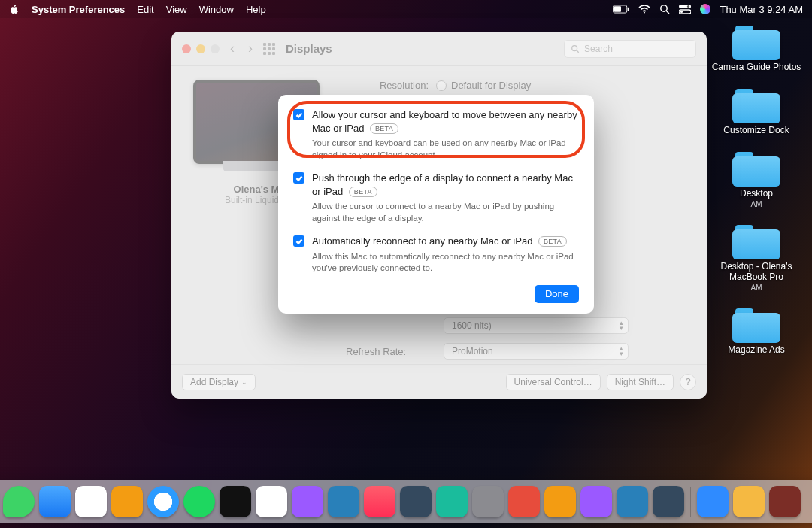  I want to click on option-row: Allow your cursor and keyboard to move b…, so click(436, 135).